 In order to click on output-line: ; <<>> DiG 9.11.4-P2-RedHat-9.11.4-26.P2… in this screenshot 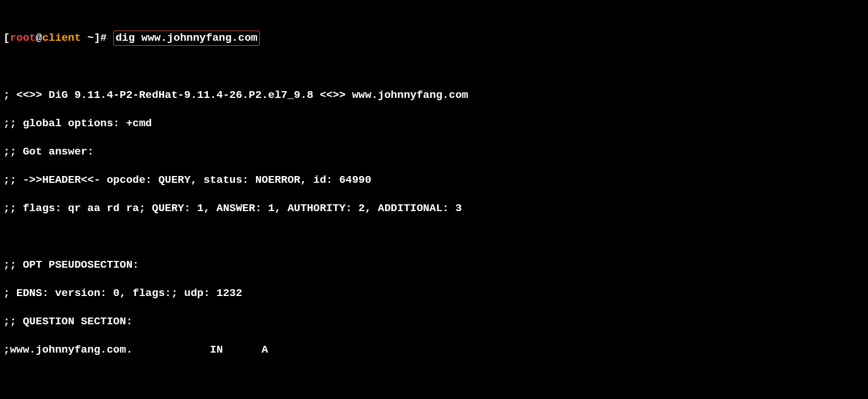, I will do `click(434, 95)`.